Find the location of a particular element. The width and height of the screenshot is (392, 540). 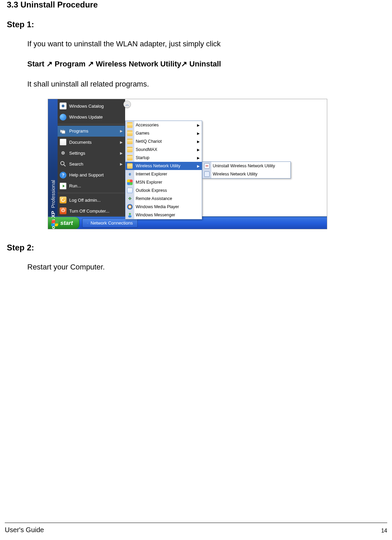

programs-item-accessories: Accessories ▶ is located at coordinates (164, 125).